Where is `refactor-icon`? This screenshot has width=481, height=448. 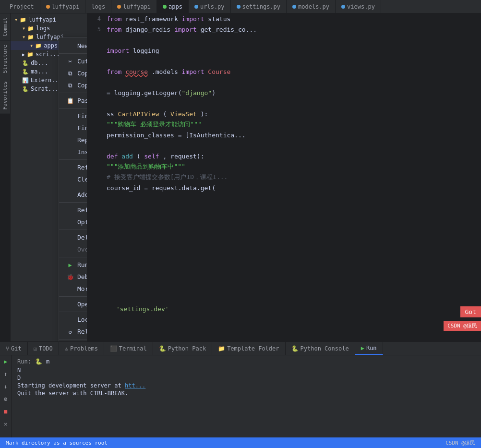 refactor-icon is located at coordinates (70, 168).